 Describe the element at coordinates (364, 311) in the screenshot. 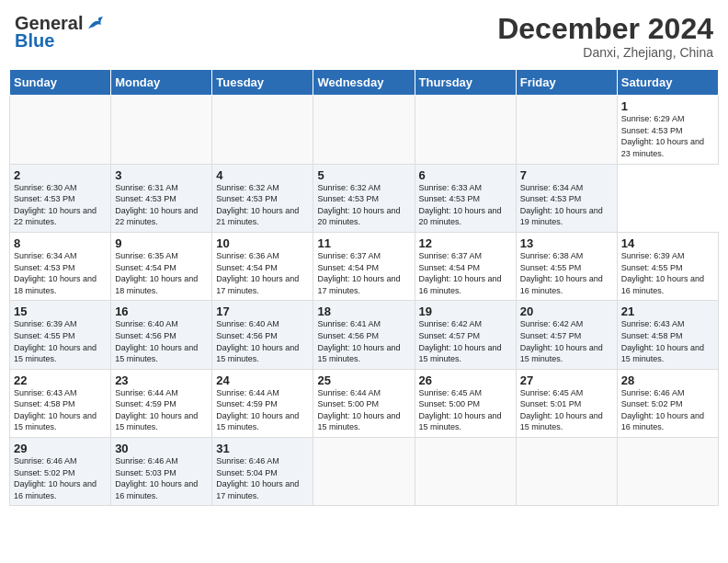

I see `day-number: 18` at that location.